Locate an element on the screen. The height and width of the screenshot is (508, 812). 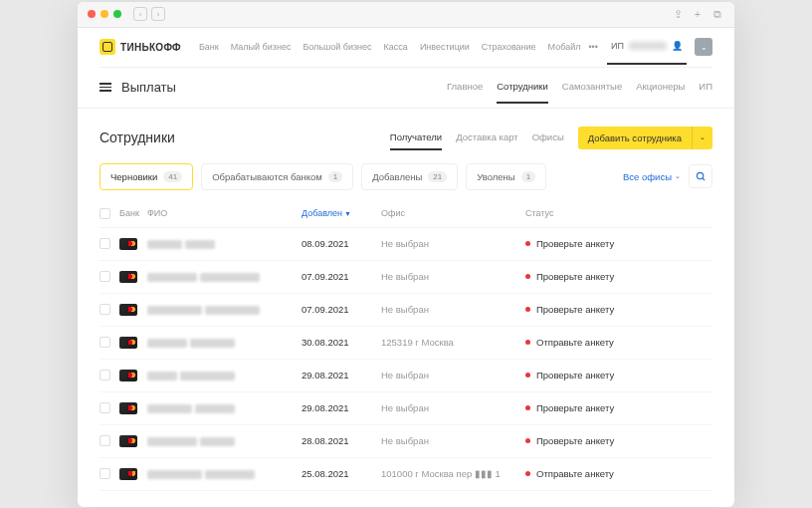
col-bank: Банк is located at coordinates (133, 213).